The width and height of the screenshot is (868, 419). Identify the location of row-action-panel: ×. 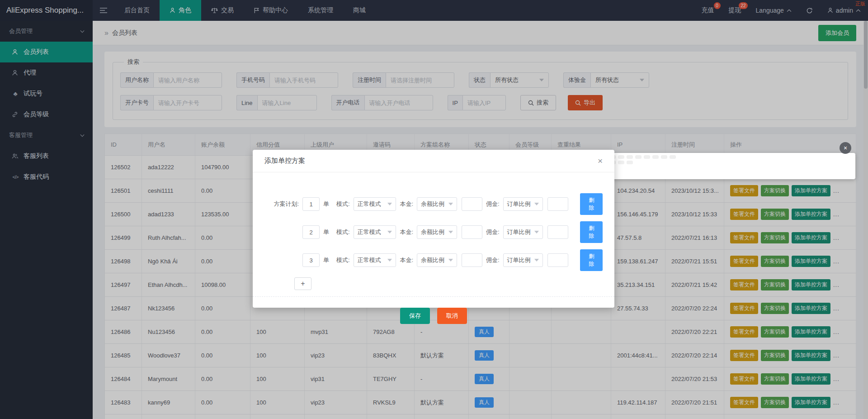
(731, 166).